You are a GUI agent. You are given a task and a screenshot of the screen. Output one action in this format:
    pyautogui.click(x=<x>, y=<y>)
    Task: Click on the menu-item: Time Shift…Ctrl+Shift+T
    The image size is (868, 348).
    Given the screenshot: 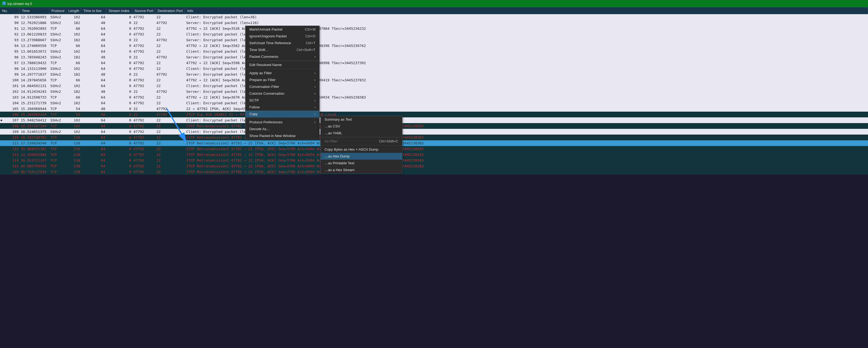 What is the action you would take?
    pyautogui.click(x=282, y=50)
    